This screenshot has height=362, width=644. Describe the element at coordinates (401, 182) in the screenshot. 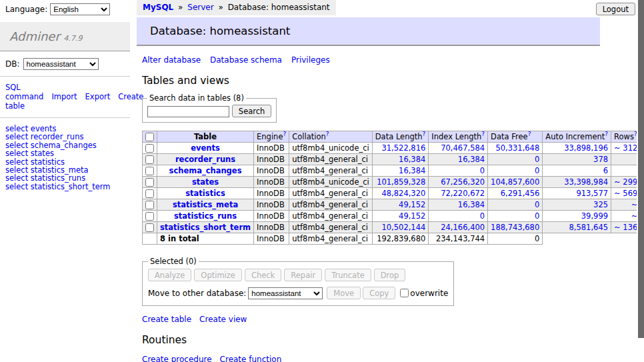

I see `data-length-link: 101,859,328` at that location.